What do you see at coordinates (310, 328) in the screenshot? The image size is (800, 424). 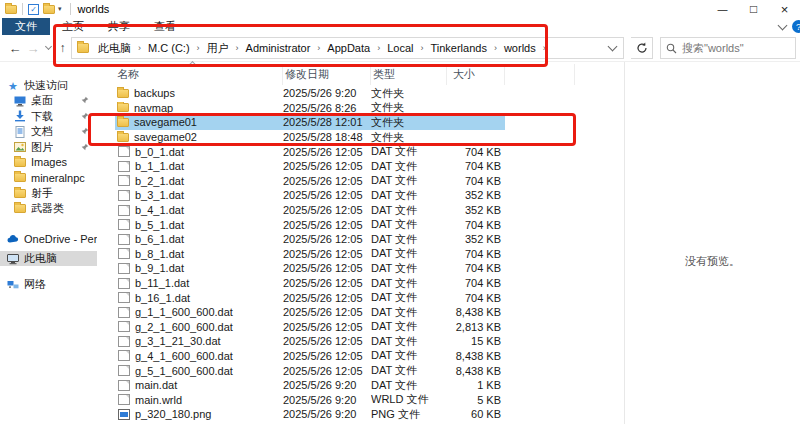 I see `file-row: g_2_1_600_600.dat 2025/5/26 12:05 DAT 文件…` at bounding box center [310, 328].